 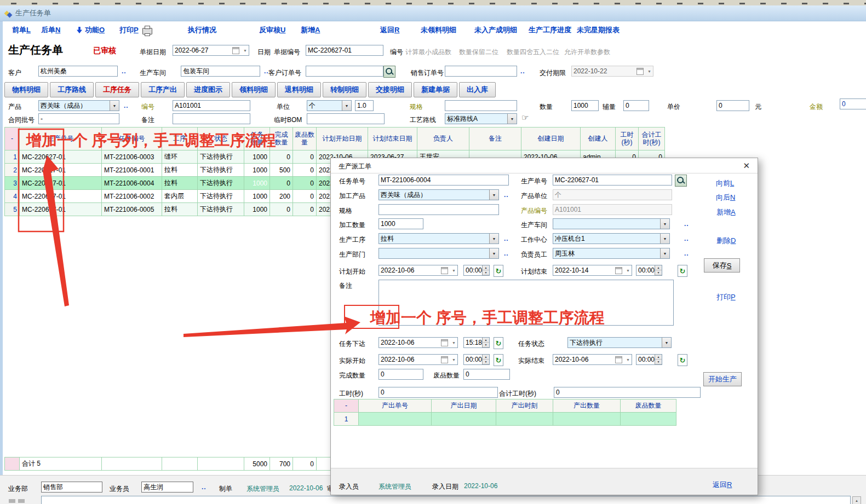 What do you see at coordinates (627, 392) in the screenshot?
I see `total-hours-input: 0` at bounding box center [627, 392].